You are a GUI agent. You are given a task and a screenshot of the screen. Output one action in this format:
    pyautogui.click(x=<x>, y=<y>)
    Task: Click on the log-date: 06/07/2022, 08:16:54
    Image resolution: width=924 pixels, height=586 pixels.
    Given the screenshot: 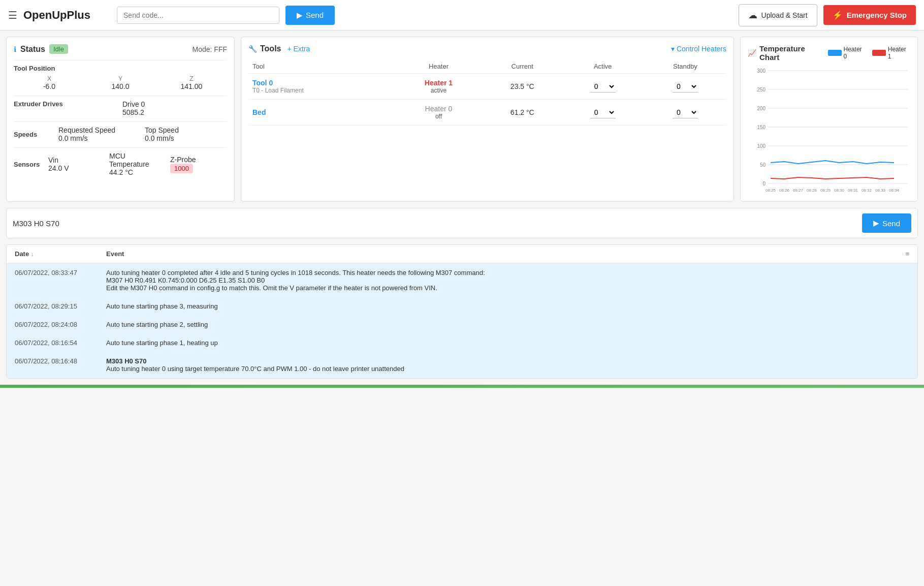 What is the action you would take?
    pyautogui.click(x=52, y=343)
    